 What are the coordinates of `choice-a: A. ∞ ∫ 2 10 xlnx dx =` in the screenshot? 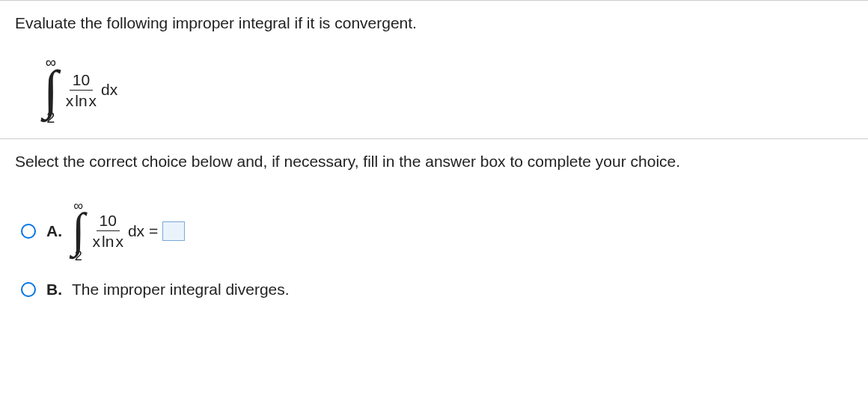 It's located at (437, 230).